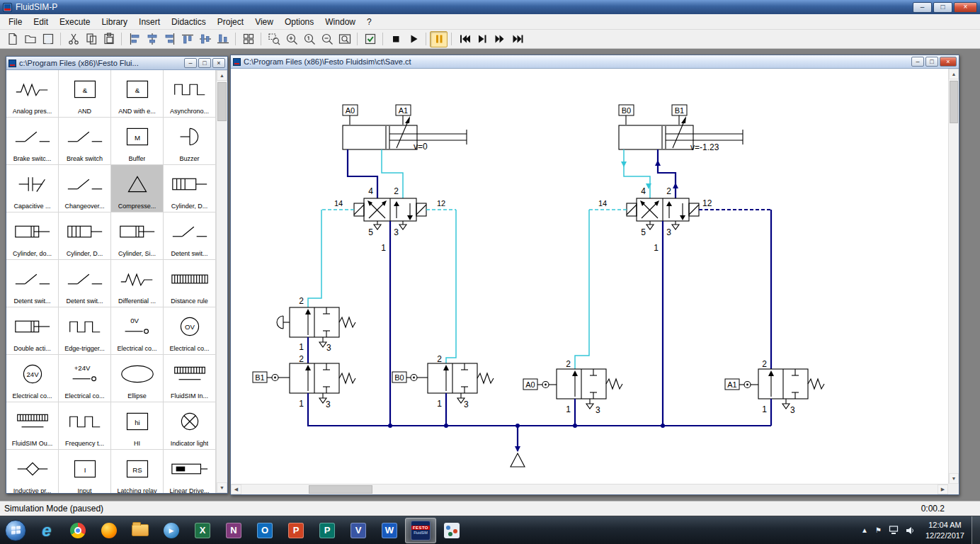  What do you see at coordinates (190, 94) in the screenshot?
I see `library-item-asynchrono: Asynchrono...` at bounding box center [190, 94].